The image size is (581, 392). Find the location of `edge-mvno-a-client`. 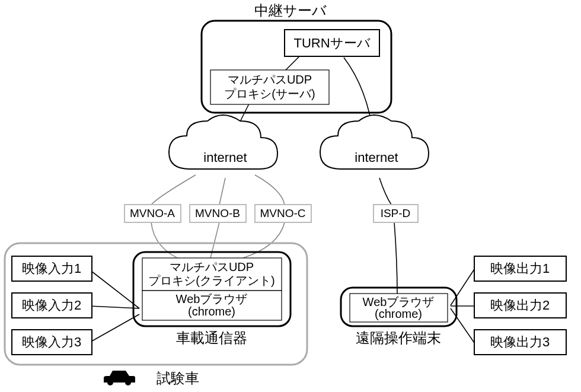

edge-mvno-a-client is located at coordinates (167, 242).